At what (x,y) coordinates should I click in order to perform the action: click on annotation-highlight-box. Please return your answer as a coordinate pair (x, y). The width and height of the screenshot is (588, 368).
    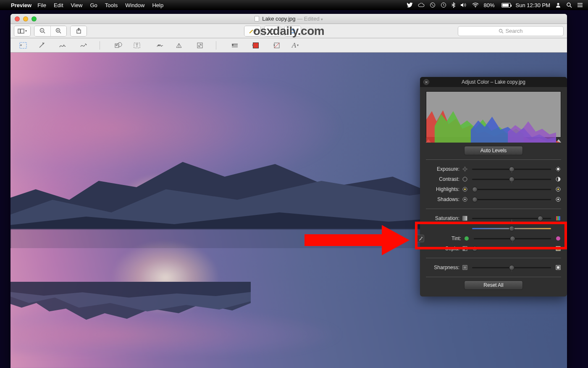
    Looking at the image, I should click on (491, 236).